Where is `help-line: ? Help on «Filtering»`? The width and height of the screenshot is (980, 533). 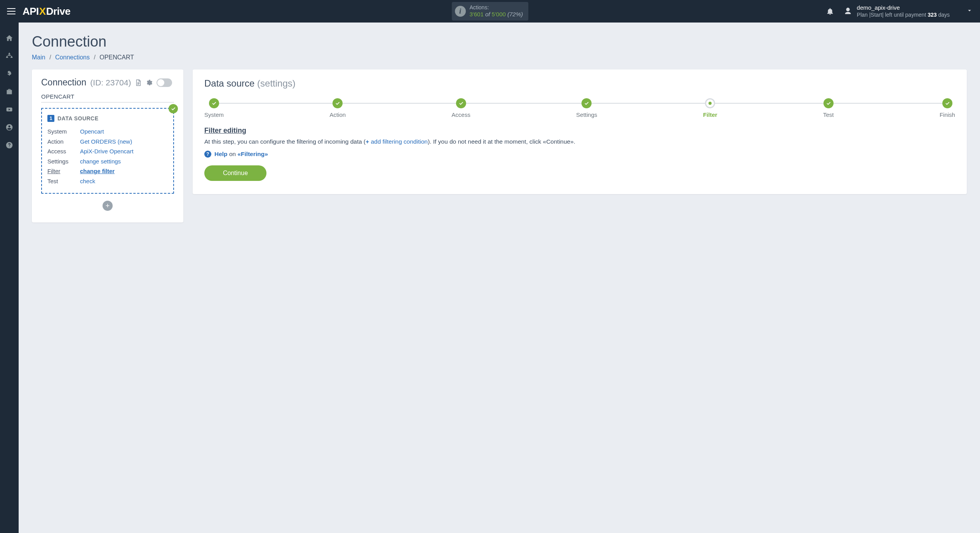 help-line: ? Help on «Filtering» is located at coordinates (580, 154).